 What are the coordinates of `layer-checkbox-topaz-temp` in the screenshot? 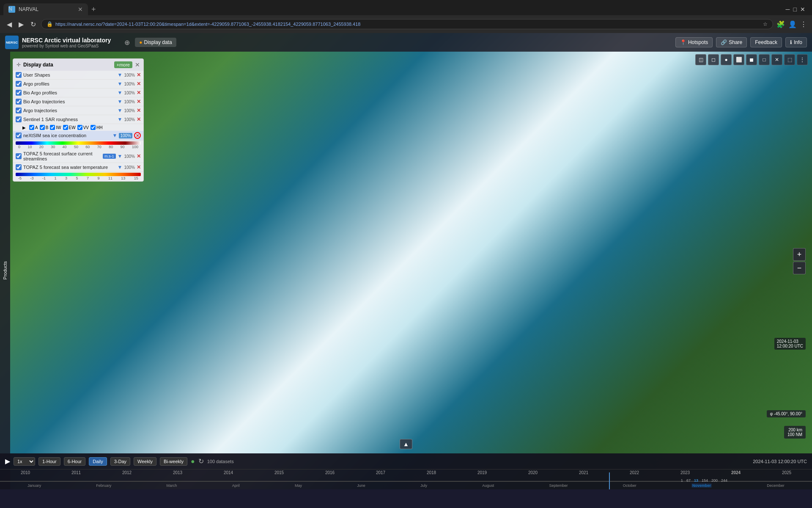 It's located at (19, 167).